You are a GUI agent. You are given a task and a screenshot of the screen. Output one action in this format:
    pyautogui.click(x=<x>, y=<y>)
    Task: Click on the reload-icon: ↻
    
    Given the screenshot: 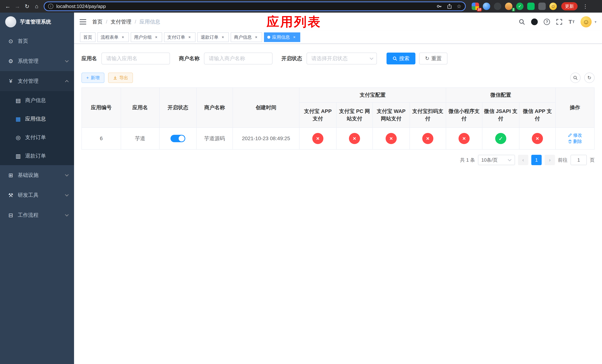 What is the action you would take?
    pyautogui.click(x=27, y=6)
    